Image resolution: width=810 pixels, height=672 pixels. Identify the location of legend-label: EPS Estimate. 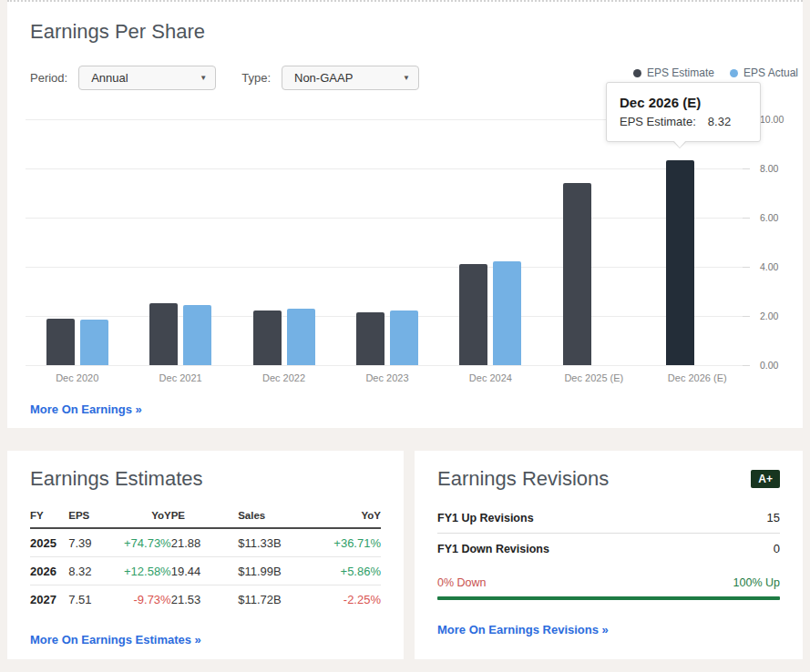
(681, 73).